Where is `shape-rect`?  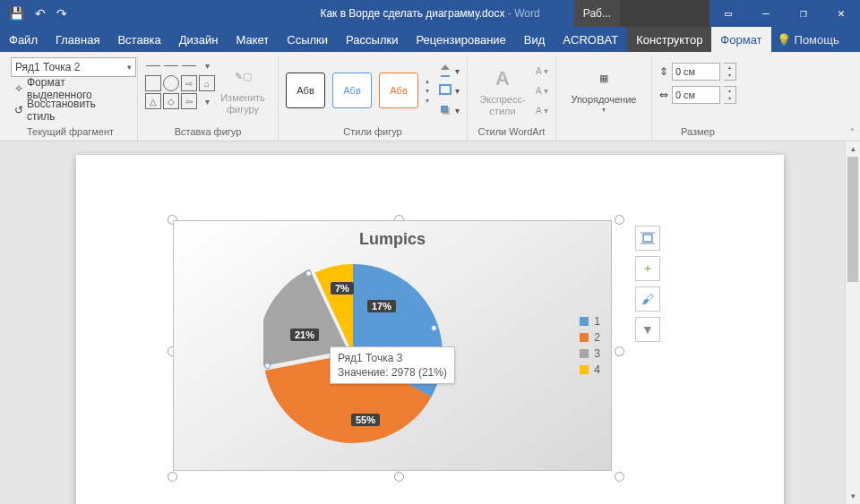 shape-rect is located at coordinates (153, 83).